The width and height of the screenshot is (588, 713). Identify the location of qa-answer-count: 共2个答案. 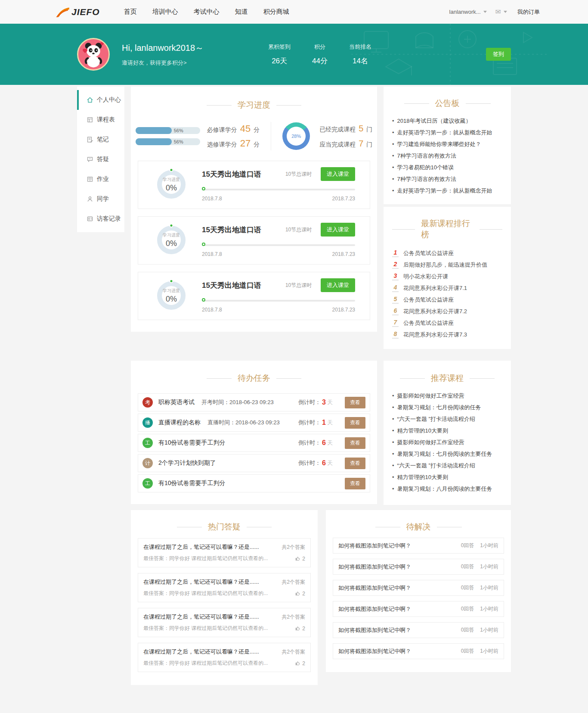
(294, 652).